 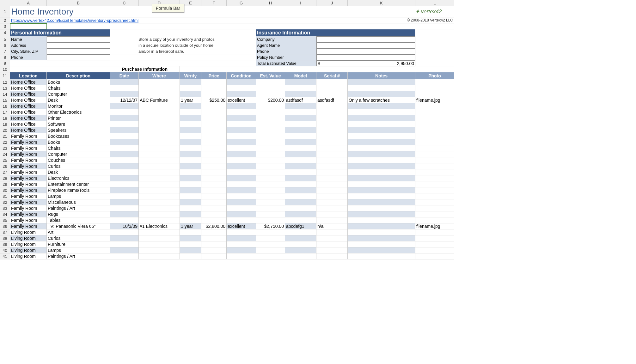 I want to click on row-header-17: 17, so click(x=5, y=112).